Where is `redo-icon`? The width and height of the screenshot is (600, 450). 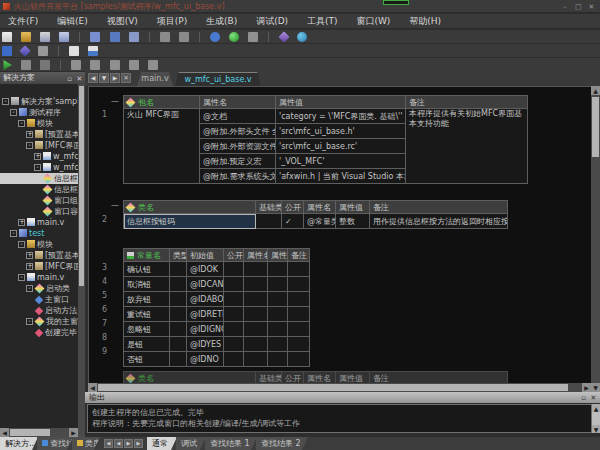 redo-icon is located at coordinates (184, 37).